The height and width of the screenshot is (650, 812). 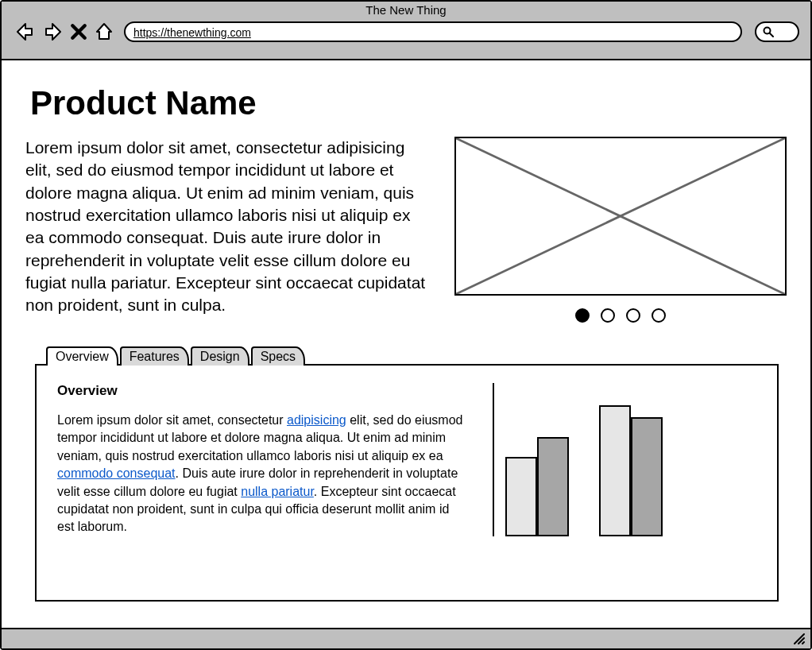 What do you see at coordinates (621, 315) in the screenshot?
I see `carousel-pager` at bounding box center [621, 315].